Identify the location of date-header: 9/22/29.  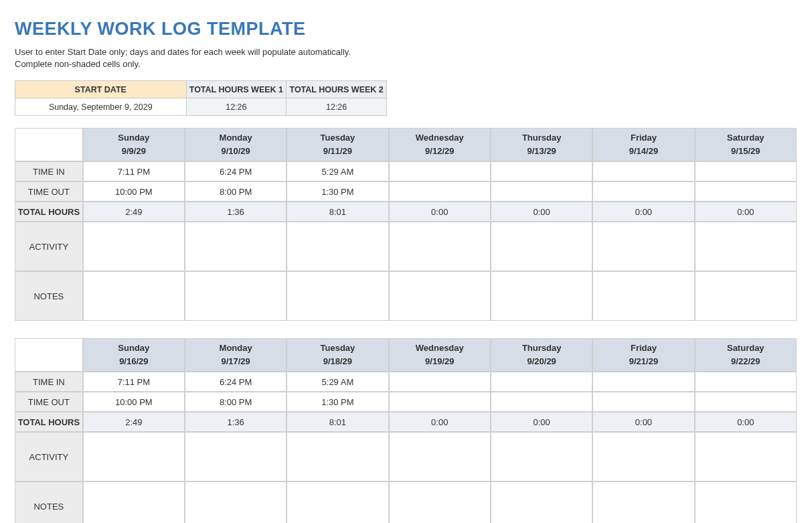
(746, 363).